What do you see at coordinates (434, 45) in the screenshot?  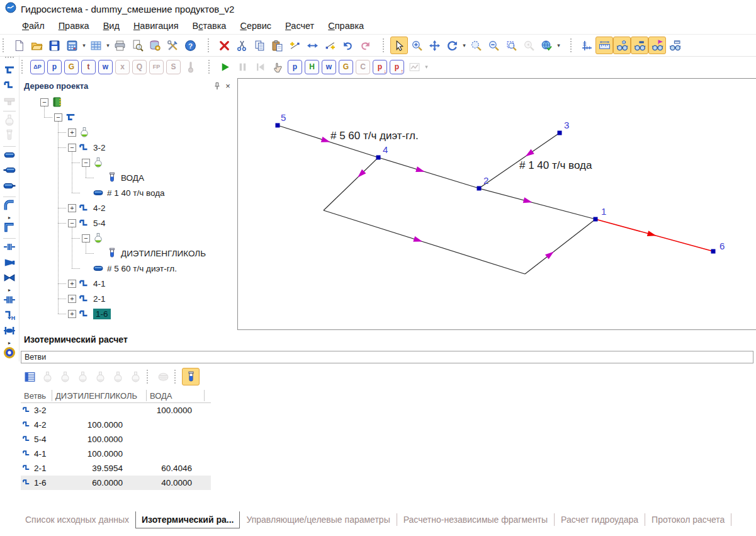 I see `pan-button` at bounding box center [434, 45].